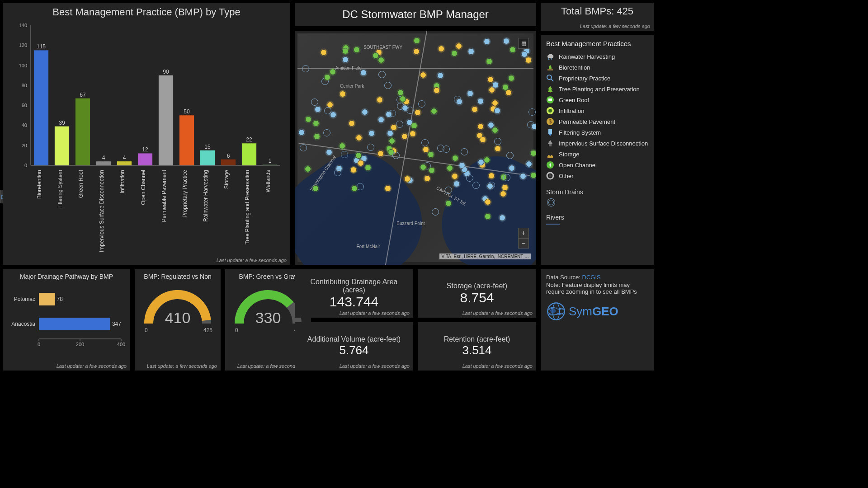 The image size is (868, 488). I want to click on regulated-gauge: 410 0 425, so click(178, 312).